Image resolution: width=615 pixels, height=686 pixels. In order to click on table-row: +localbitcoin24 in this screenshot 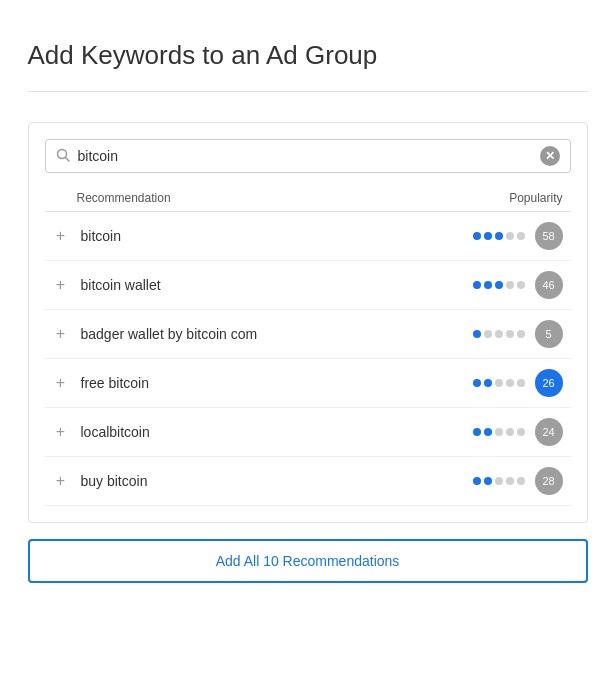, I will do `click(308, 432)`.